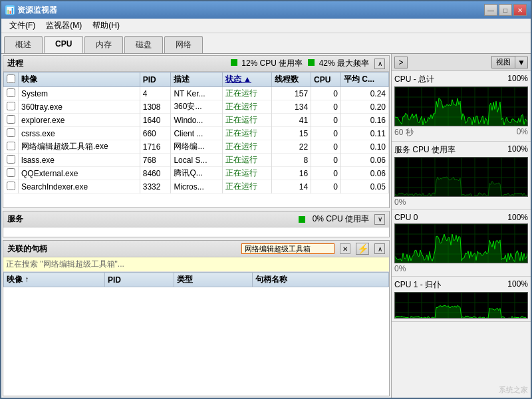  Describe the element at coordinates (321, 280) in the screenshot. I see `col-handles-name: 句柄名称` at that location.